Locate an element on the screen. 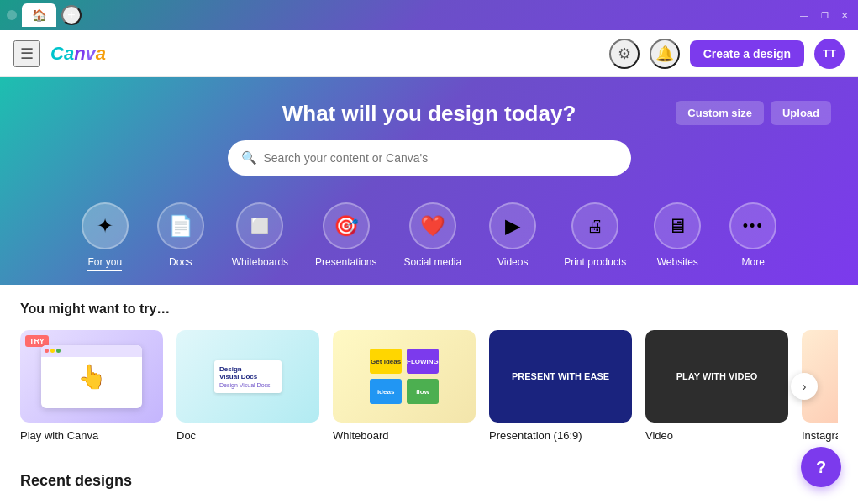  doc-page-title: DesignVisual Docs is located at coordinates (248, 373).